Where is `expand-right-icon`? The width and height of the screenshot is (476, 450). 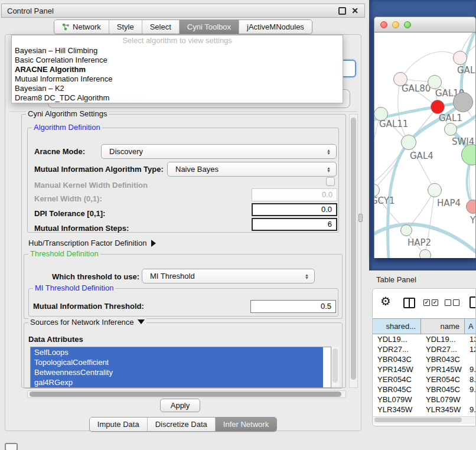
expand-right-icon is located at coordinates (154, 243).